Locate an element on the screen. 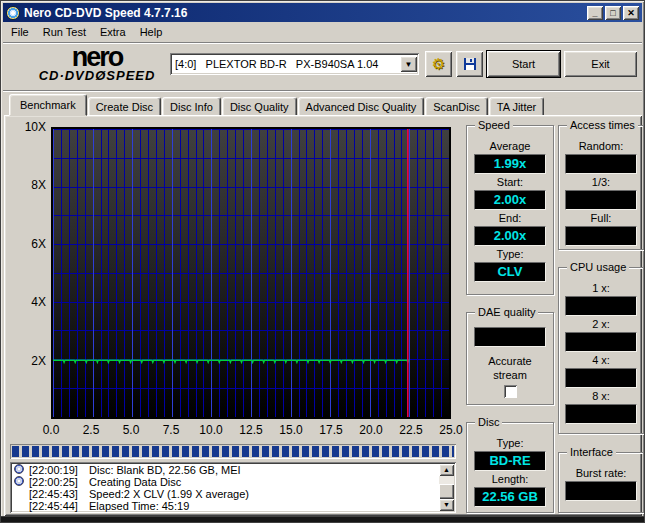 This screenshot has height=523, width=645. y-axis-label: 4X is located at coordinates (29, 302).